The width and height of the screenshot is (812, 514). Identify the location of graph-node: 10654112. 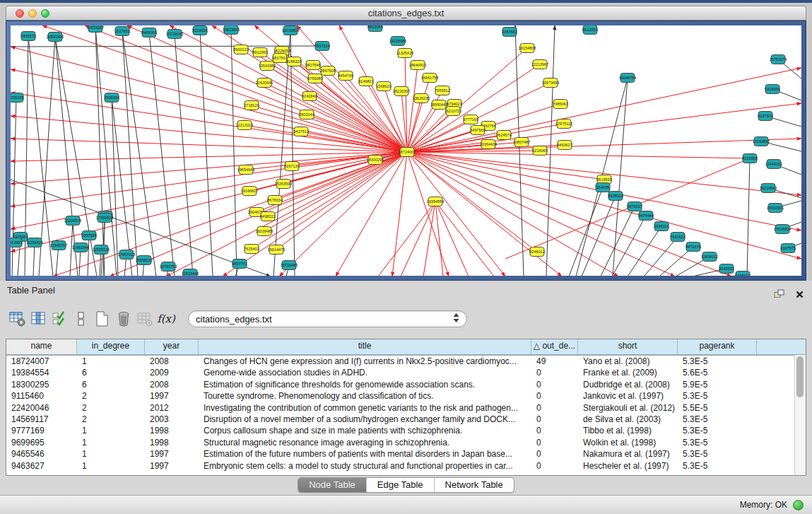
(710, 257).